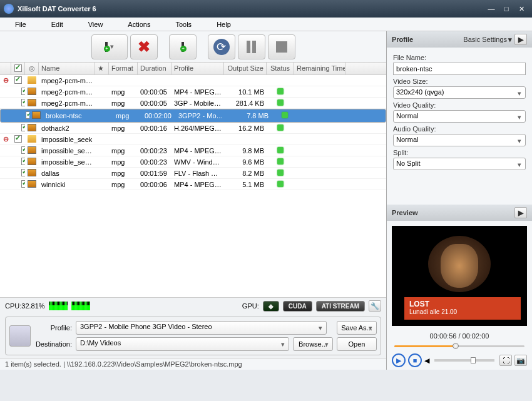 This screenshot has width=532, height=401. What do you see at coordinates (245, 185) in the screenshot?
I see `cell-output: 5.1 MB` at bounding box center [245, 185].